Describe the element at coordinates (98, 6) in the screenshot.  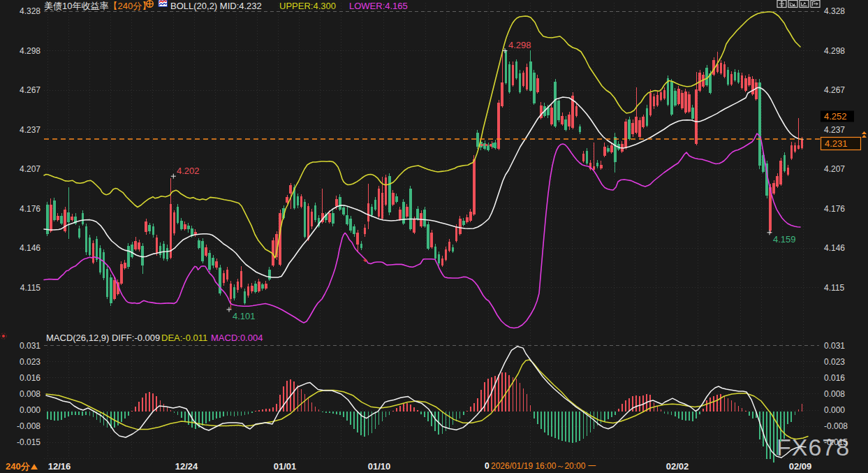
I see `svg-text: 美债10年收益率【240分】` at that location.